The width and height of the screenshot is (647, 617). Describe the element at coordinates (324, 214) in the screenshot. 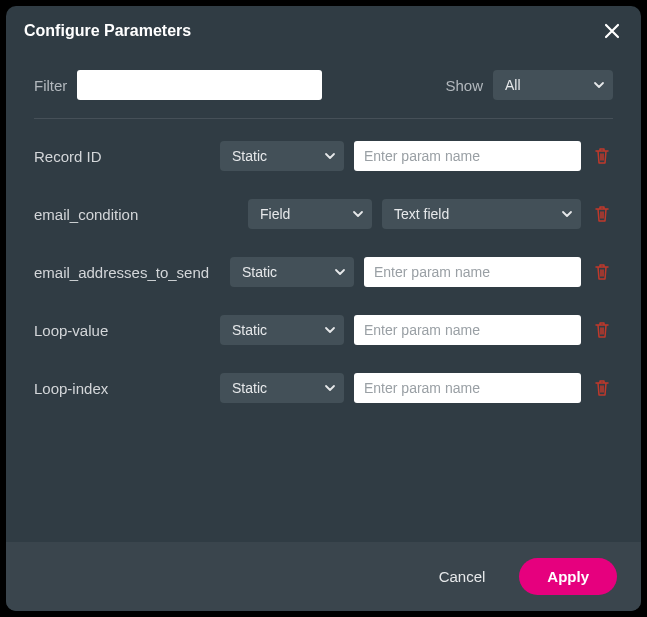

I see `param-row: email_condition Field Text field` at that location.